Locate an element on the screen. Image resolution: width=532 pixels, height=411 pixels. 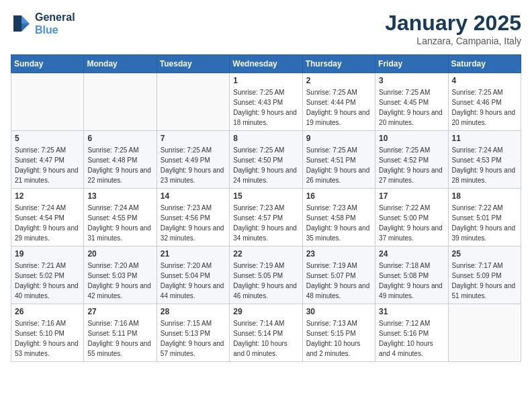
day-number: 15 is located at coordinates (266, 196).